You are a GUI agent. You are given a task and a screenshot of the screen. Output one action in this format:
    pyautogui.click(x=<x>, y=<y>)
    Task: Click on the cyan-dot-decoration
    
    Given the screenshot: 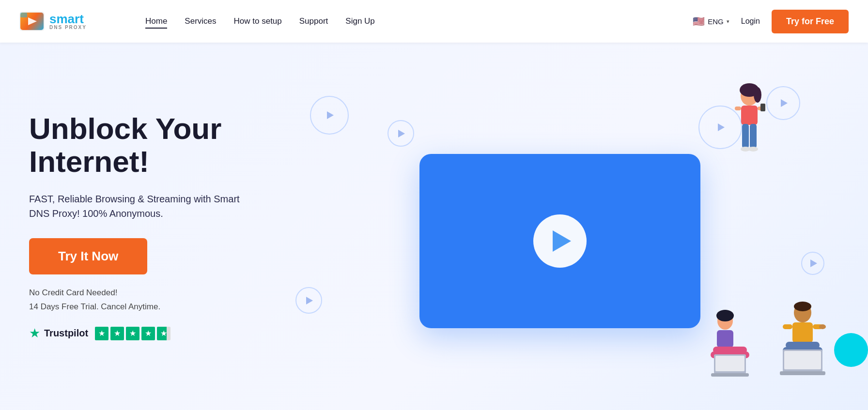 What is the action you would take?
    pyautogui.click(x=851, y=350)
    